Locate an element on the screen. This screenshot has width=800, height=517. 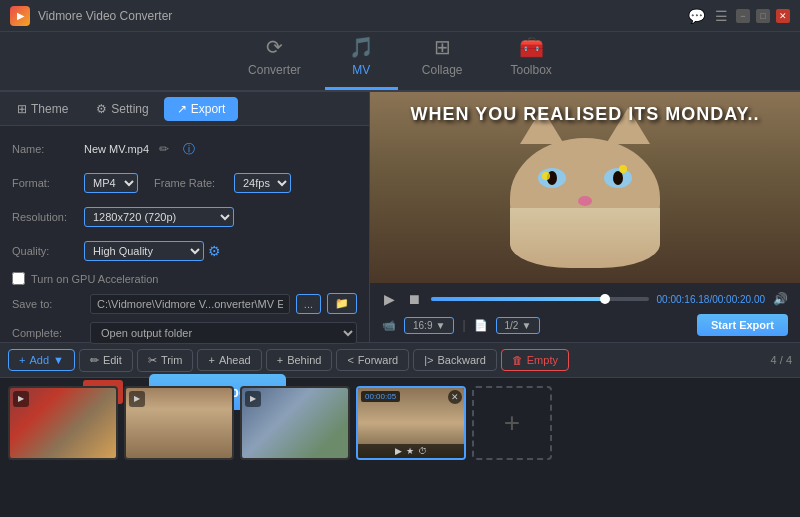
progress-bar-row: ▶ ⏹ 00:00:16.18/00:00:20.00 🔊 is located at coordinates (585, 299).